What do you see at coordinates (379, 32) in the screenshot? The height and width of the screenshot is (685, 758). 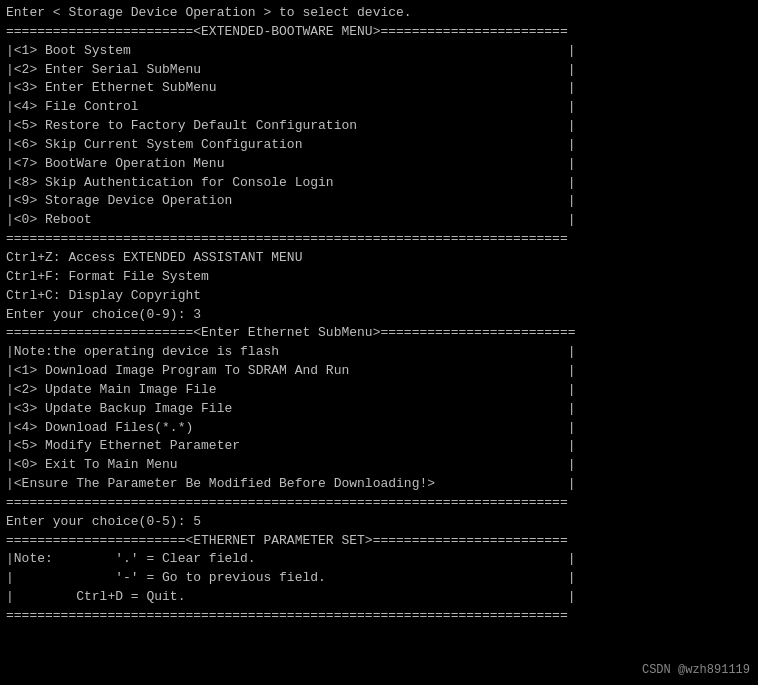 I see `terminal-line: ========================<EXTENDED-BOOTWA…` at bounding box center [379, 32].